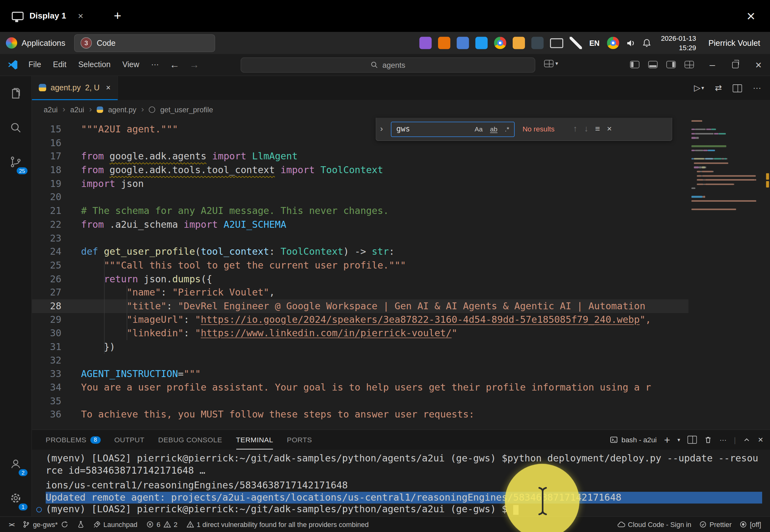 The height and width of the screenshot is (532, 770). I want to click on settings-gear-icon: 1, so click(16, 498).